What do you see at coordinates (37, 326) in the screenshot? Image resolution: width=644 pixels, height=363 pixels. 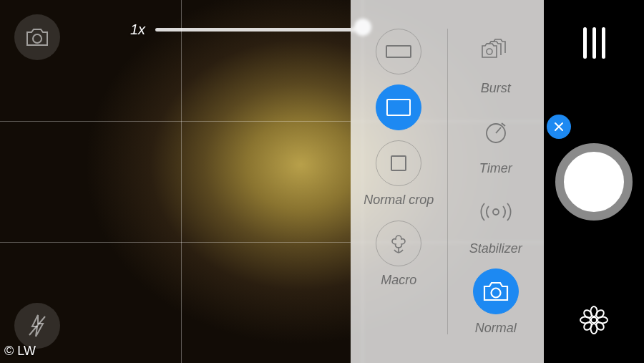 I see `flash-off-icon` at bounding box center [37, 326].